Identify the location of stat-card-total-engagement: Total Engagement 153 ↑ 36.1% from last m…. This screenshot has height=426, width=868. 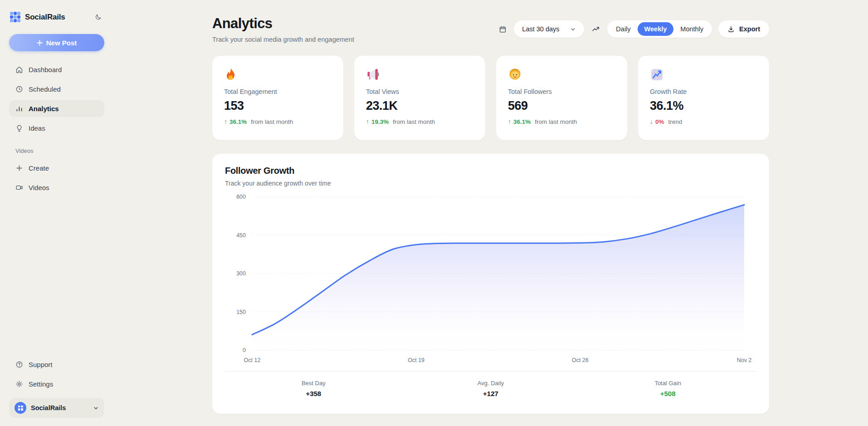
(278, 98).